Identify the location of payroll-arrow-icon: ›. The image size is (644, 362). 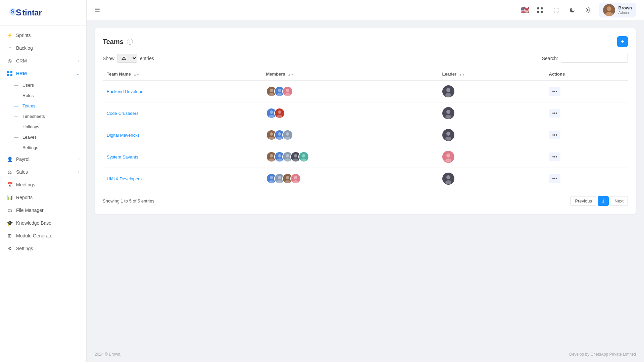
(79, 159).